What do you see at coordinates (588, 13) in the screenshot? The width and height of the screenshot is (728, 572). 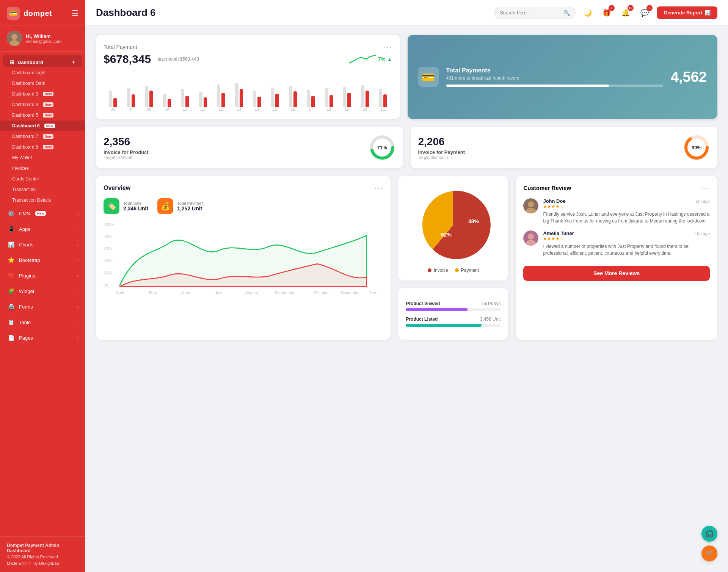 I see `moon-icon: 🌙` at bounding box center [588, 13].